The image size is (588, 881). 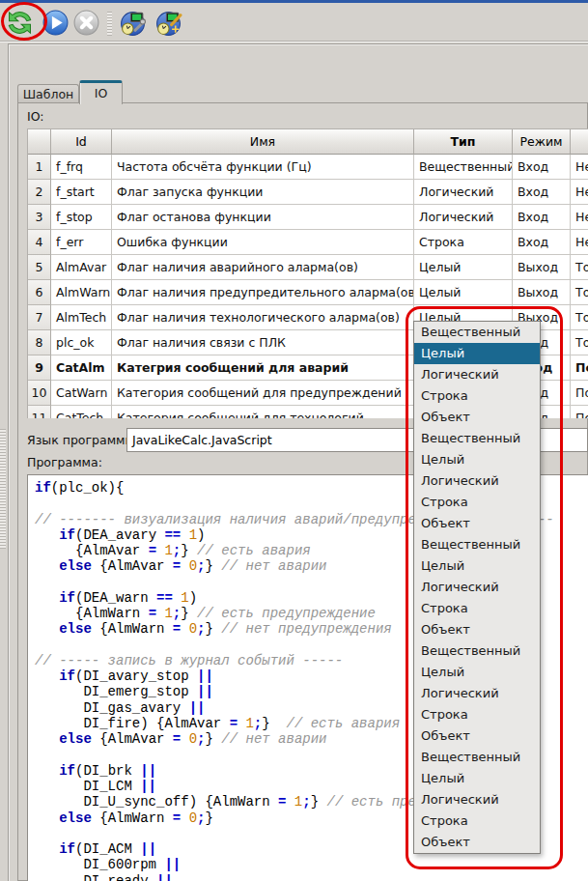 What do you see at coordinates (133, 23) in the screenshot?
I see `function-config-button` at bounding box center [133, 23].